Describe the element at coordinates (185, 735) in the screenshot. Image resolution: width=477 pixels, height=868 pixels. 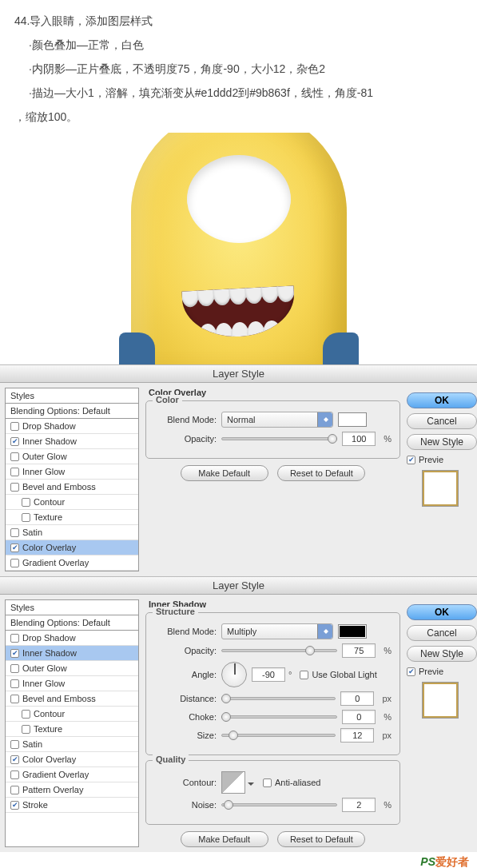
I see `label-size: Size:` at that location.